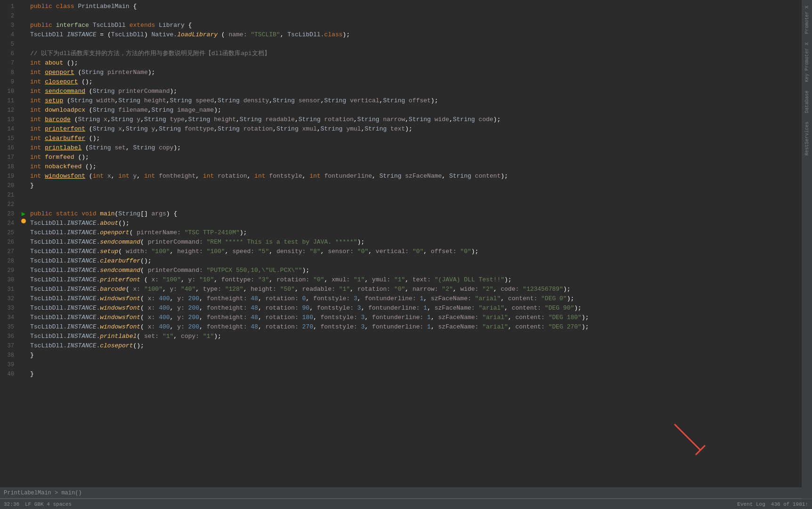 The height and width of the screenshot is (509, 812). Describe the element at coordinates (401, 176) in the screenshot. I see `code-line-19: 19 int windowsfont (int x, int y, int fo…` at that location.